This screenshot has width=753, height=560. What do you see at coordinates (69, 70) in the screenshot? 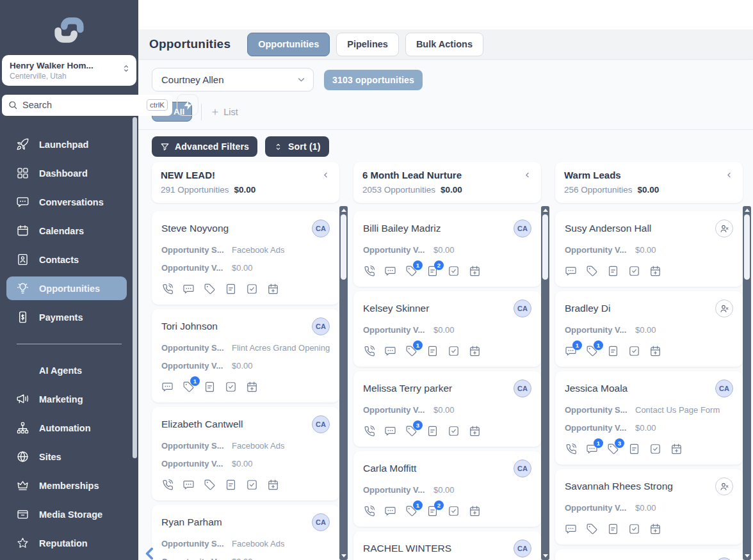
I see `account-switcher: Henry Walker Hom... Centerville, Utah` at bounding box center [69, 70].